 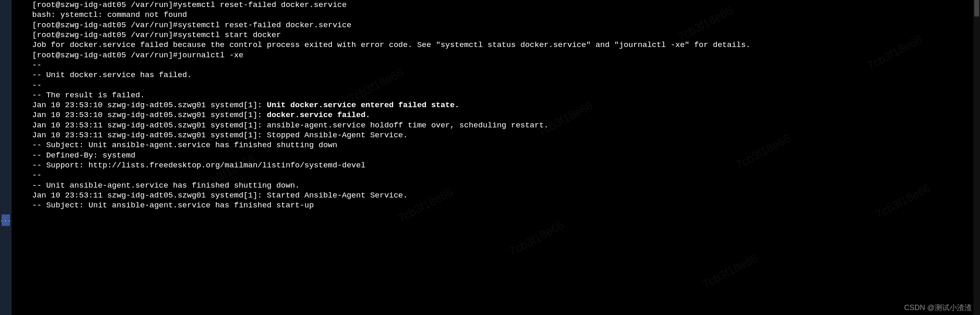 What do you see at coordinates (6, 158) in the screenshot?
I see `editor-sidebar: ...` at bounding box center [6, 158].